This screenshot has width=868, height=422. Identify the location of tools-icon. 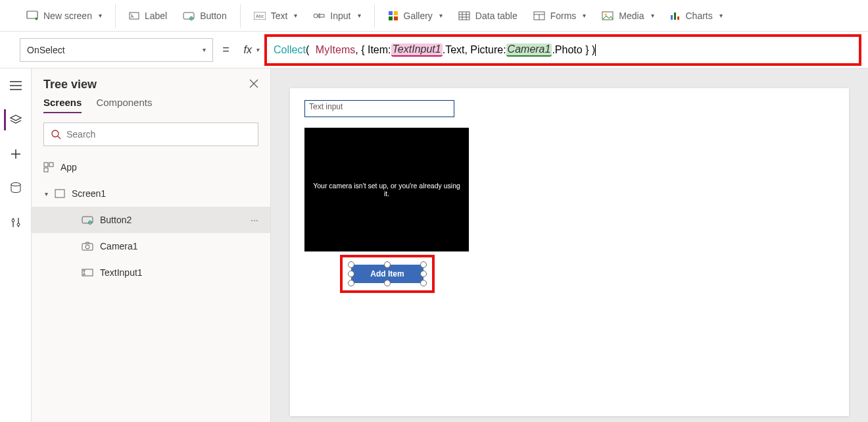
(16, 223).